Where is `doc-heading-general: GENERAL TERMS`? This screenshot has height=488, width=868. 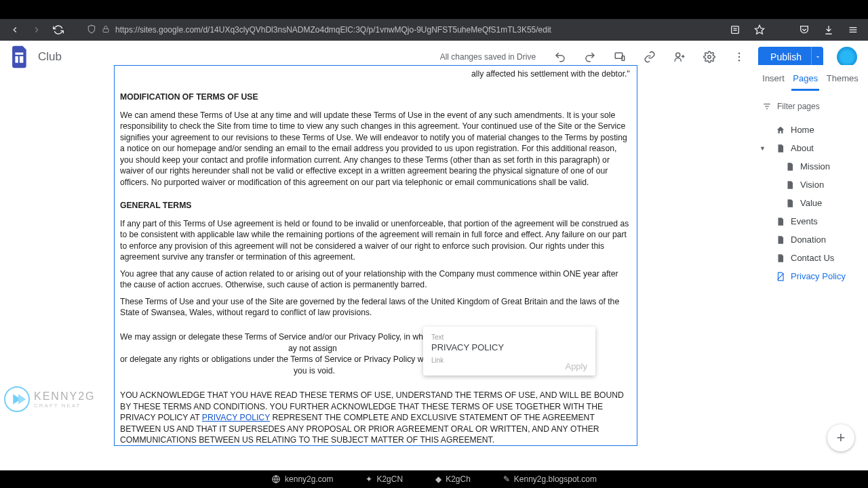
doc-heading-general: GENERAL TERMS is located at coordinates (376, 205).